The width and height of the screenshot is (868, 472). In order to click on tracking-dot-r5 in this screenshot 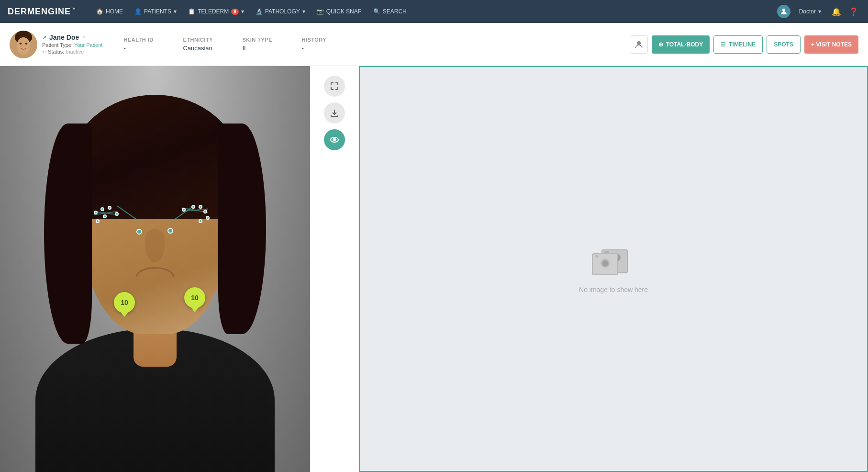, I will do `click(208, 218)`.